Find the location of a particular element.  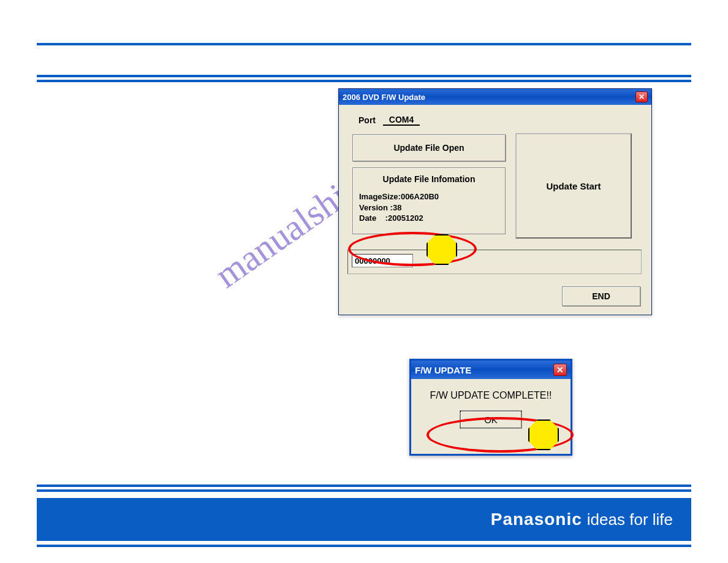

message-dialog: F/W UPDATE ✕ F/W UPDATE COMPLETE!! OK is located at coordinates (491, 407).